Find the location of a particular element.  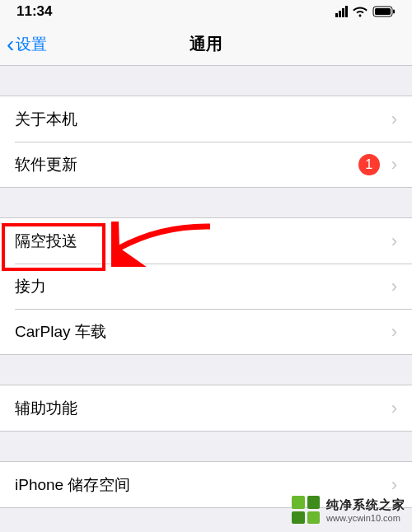

row-airdrop: 隔空投送 › is located at coordinates (206, 240).